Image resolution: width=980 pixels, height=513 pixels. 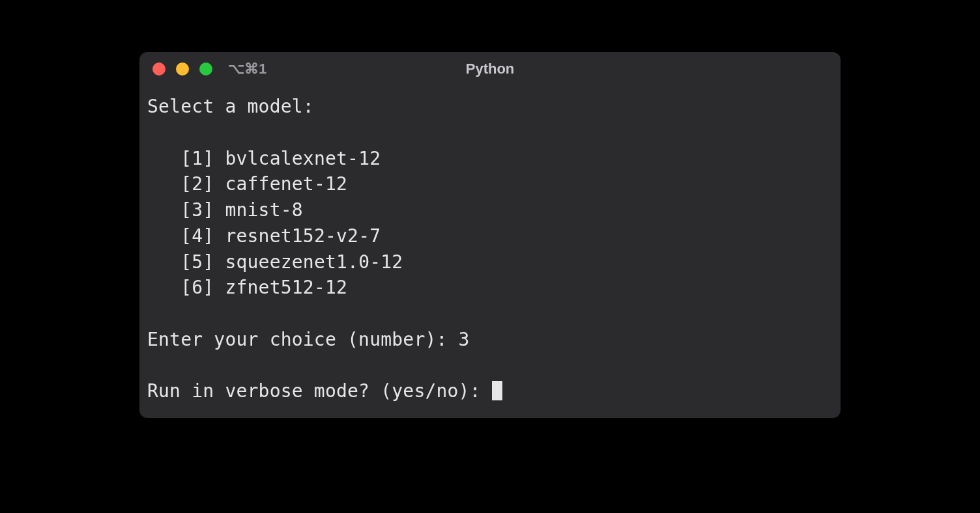 I want to click on window-title: Python, so click(x=490, y=69).